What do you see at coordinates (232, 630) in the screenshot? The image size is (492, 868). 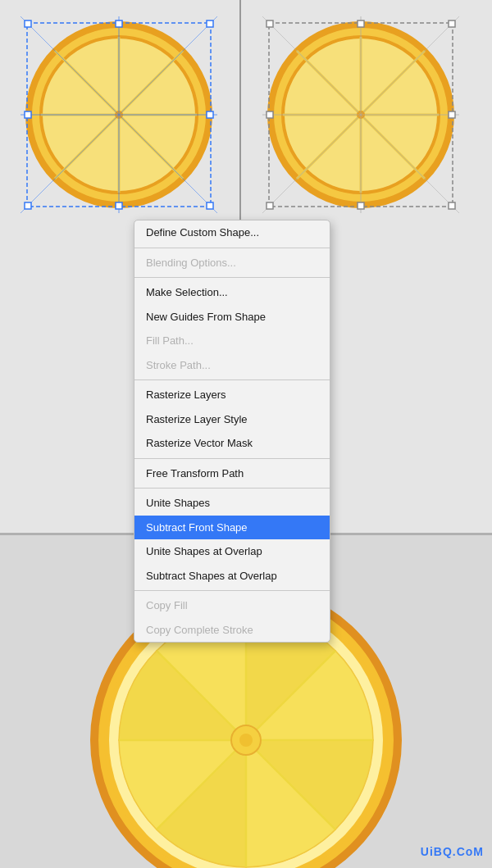 I see `menu-item-copy-complete-stroke: Copy Complete Stroke` at bounding box center [232, 630].